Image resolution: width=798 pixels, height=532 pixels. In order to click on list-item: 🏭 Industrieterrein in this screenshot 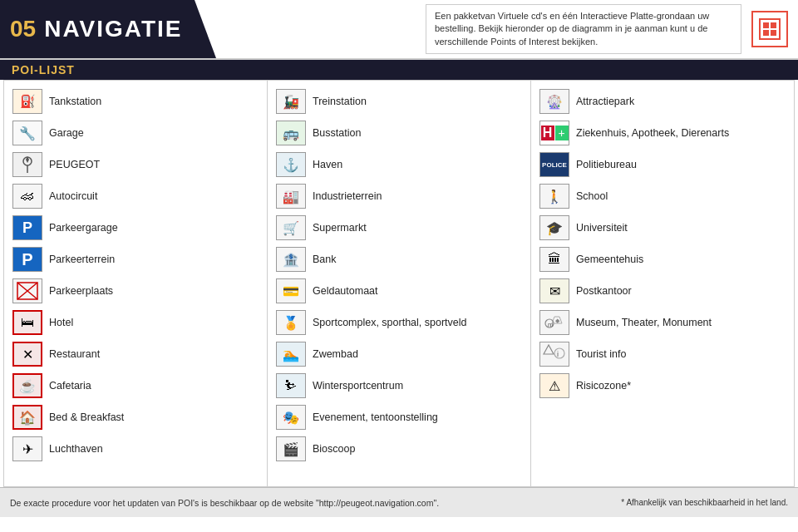, I will do `click(399, 196)`.